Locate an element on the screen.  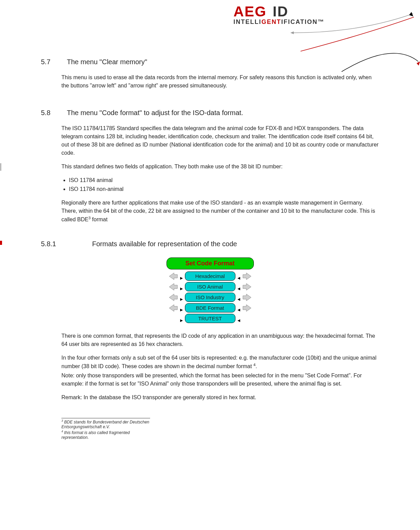
diagram-option: TRUTEST is located at coordinates (210, 318).